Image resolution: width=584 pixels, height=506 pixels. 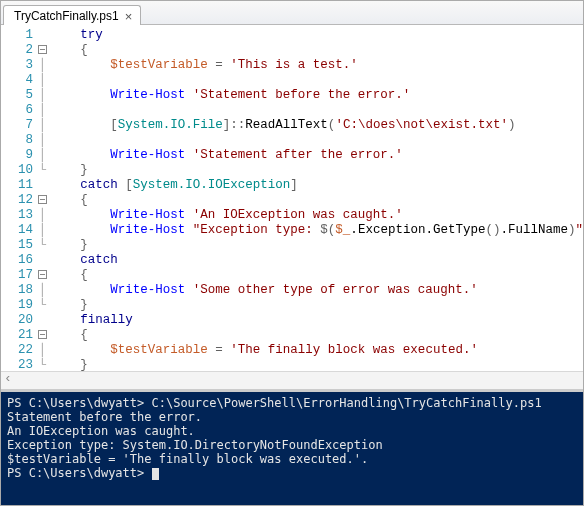 I want to click on line-number: 22, so click(x=18, y=350).